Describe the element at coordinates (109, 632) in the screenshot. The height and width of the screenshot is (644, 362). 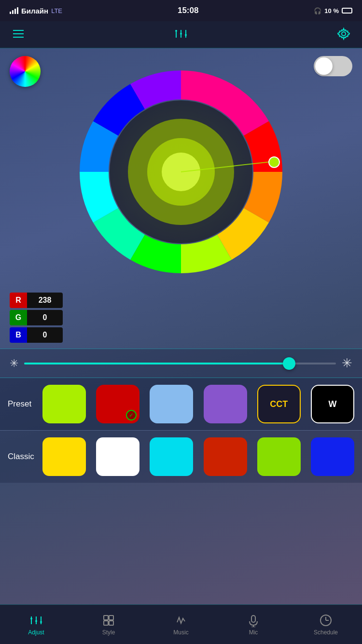
I see `style-tab-label: Style` at that location.